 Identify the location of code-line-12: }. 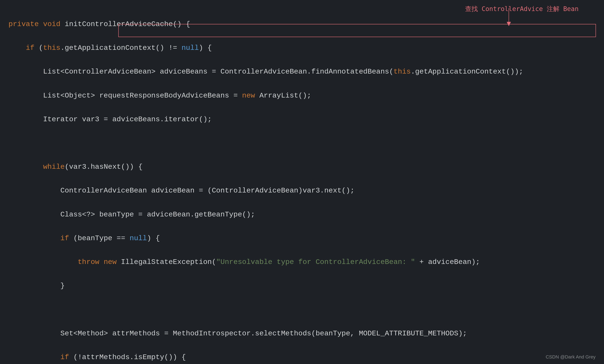
(302, 286).